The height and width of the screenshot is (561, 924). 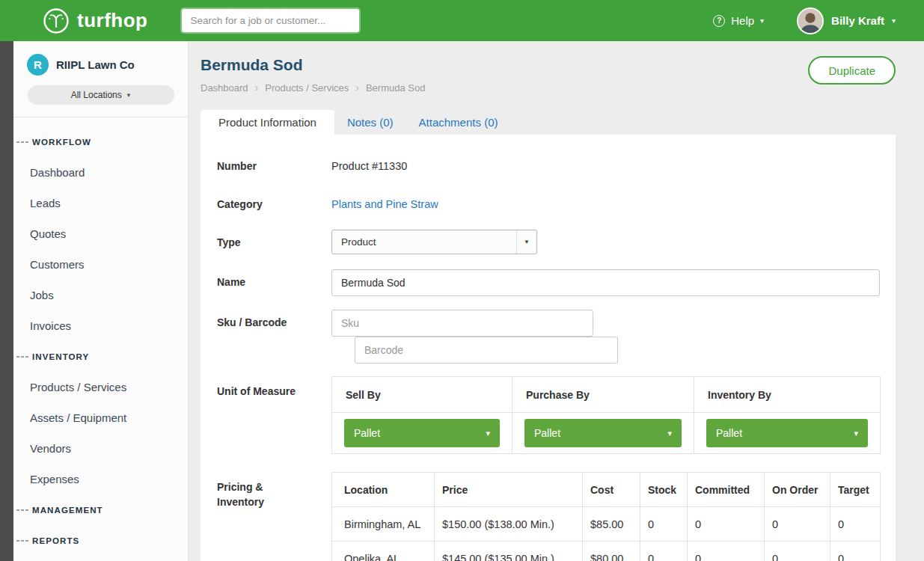 What do you see at coordinates (548, 242) in the screenshot?
I see `form-row-type: Type Product ▼` at bounding box center [548, 242].